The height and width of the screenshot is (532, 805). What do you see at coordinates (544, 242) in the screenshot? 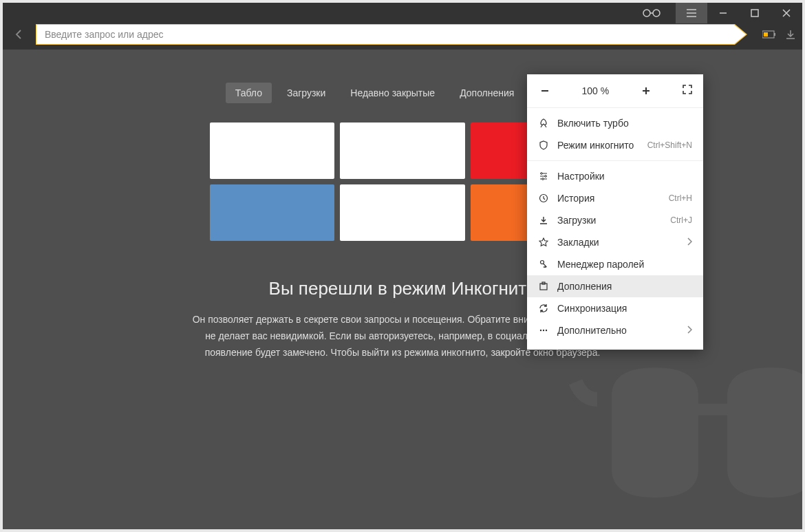
I see `star-icon` at bounding box center [544, 242].